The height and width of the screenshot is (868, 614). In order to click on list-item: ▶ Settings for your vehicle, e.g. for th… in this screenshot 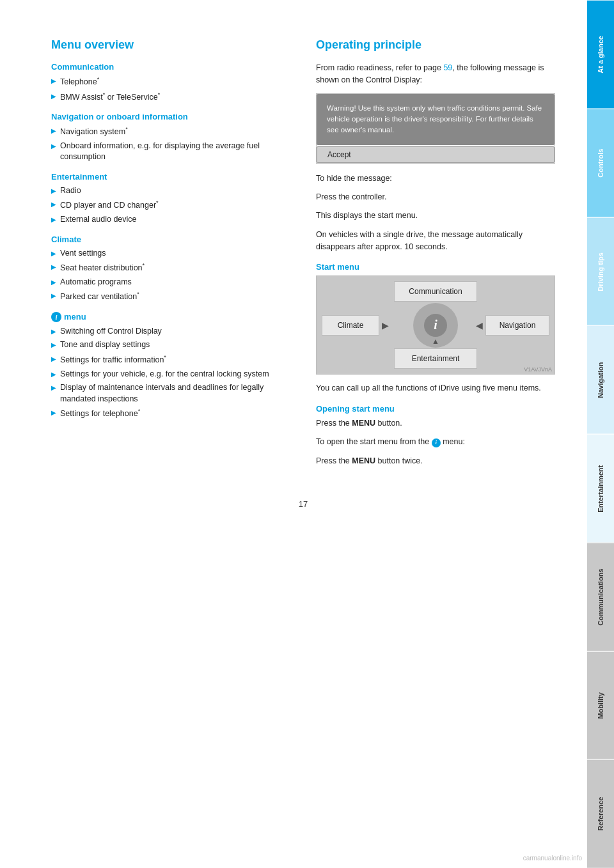, I will do `click(171, 375)`.